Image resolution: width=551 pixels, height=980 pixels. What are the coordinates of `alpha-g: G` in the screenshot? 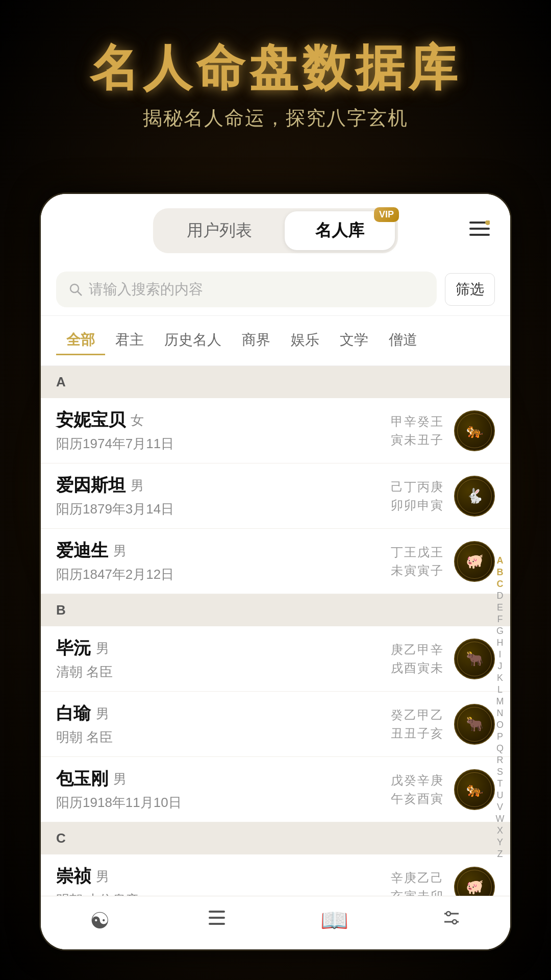 It's located at (500, 631).